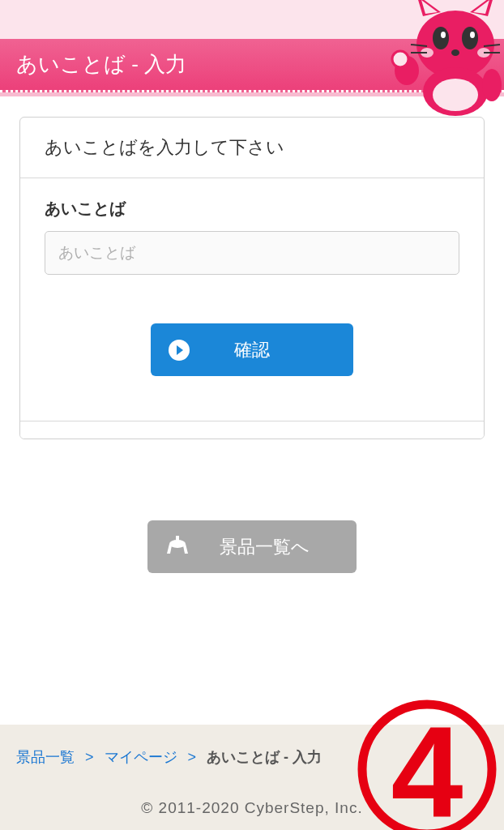  Describe the element at coordinates (252, 350) in the screenshot. I see `confirm-button-label: 確認` at that location.